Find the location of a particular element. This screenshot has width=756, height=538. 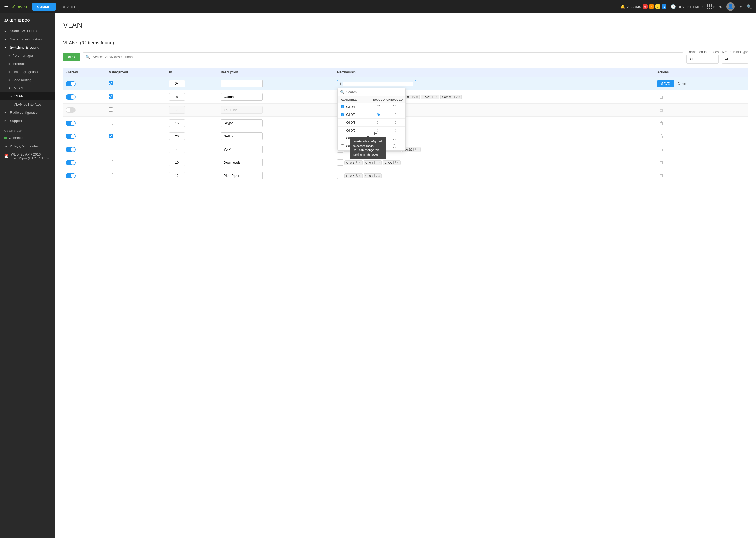

search-icon: 🔍 is located at coordinates (749, 7).